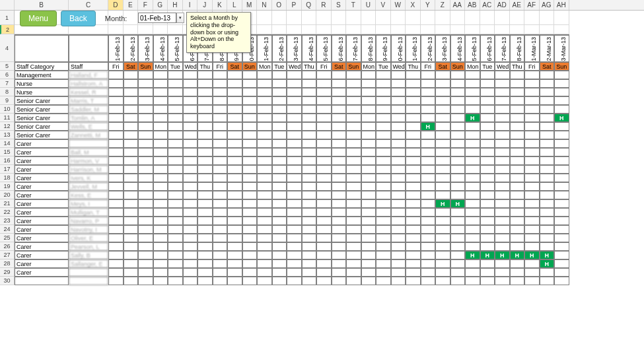 The image size is (644, 340). Describe the element at coordinates (340, 49) in the screenshot. I see `date-header: 16-Feb-13` at that location.